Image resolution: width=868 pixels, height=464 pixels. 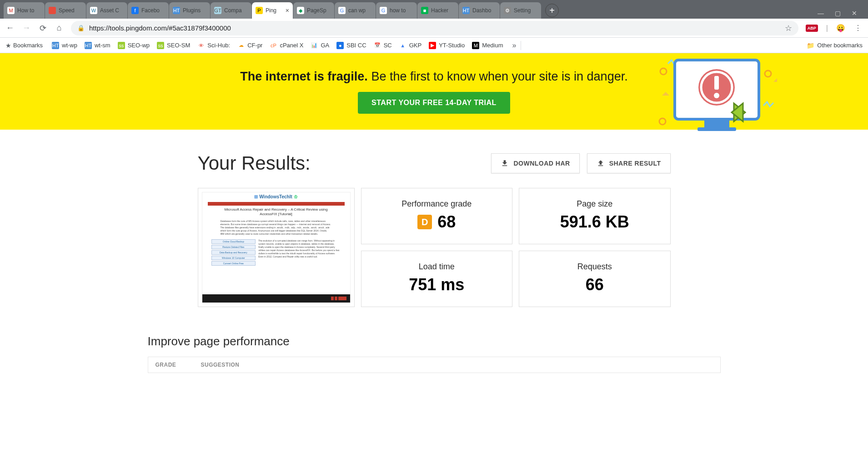 I want to click on load-time-card: Load time 751 ms, so click(x=437, y=279).